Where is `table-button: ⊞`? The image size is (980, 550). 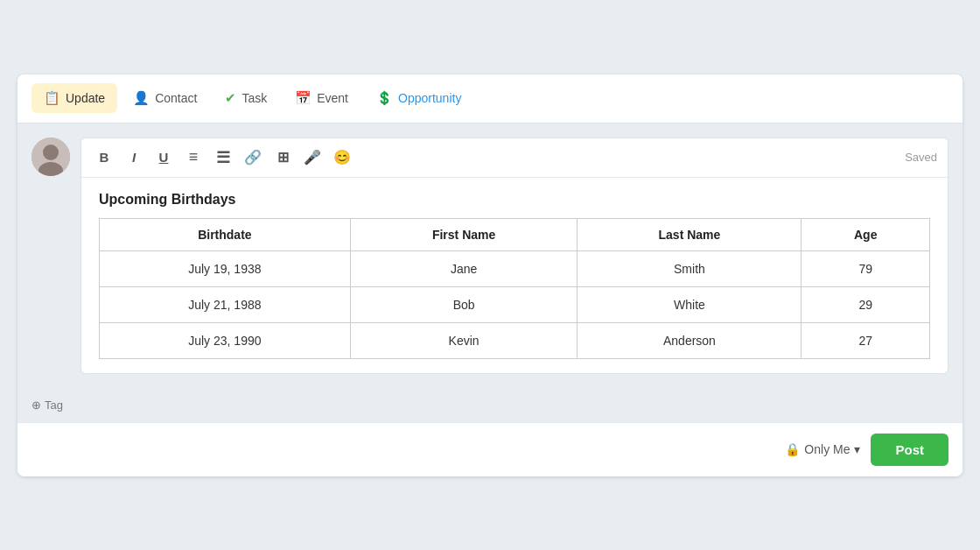 table-button: ⊞ is located at coordinates (283, 158).